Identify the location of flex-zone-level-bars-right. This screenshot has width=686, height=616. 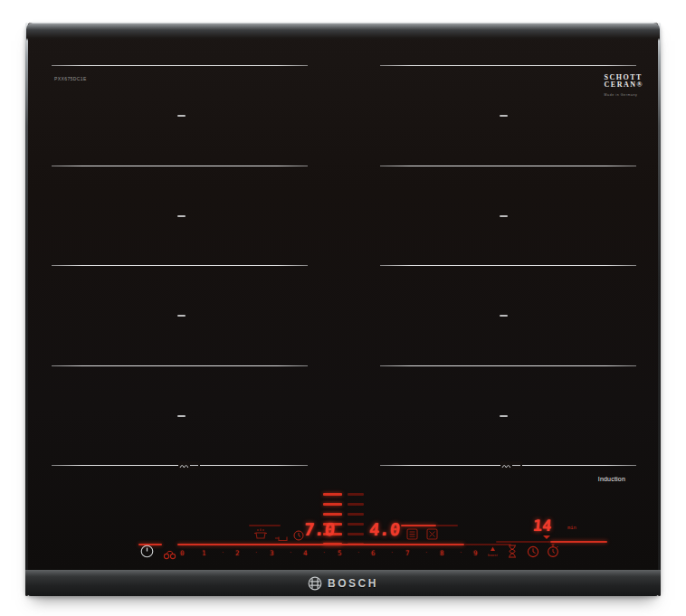
(356, 519).